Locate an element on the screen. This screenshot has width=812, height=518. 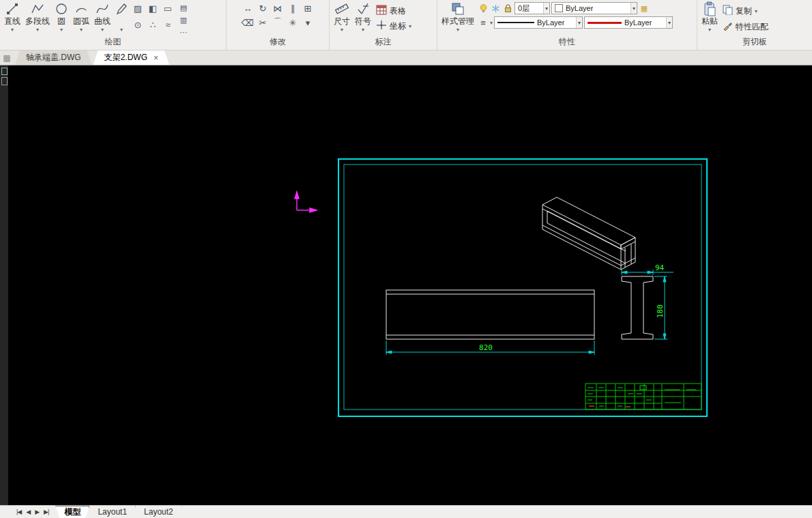
ucs-icon is located at coordinates (306, 202).